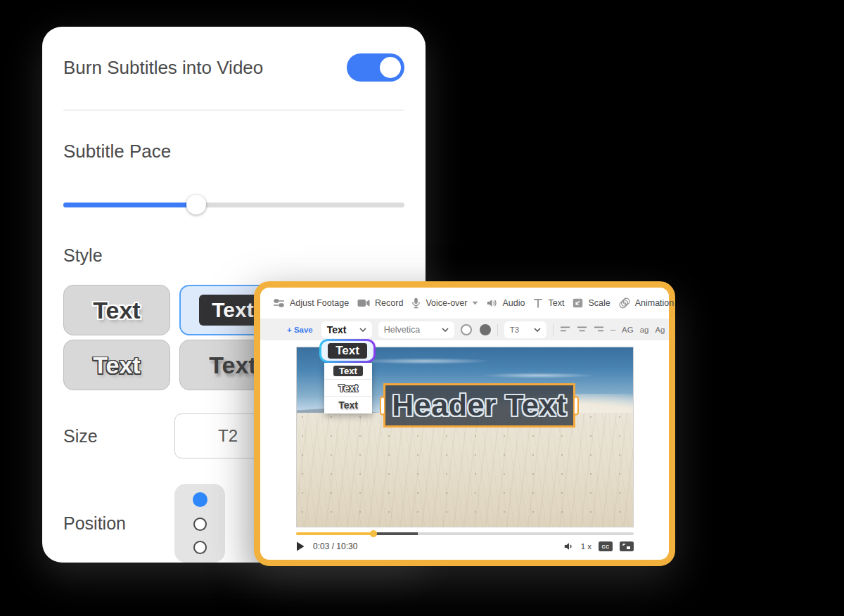 The image size is (844, 616). Describe the element at coordinates (234, 110) in the screenshot. I see `divider` at that location.